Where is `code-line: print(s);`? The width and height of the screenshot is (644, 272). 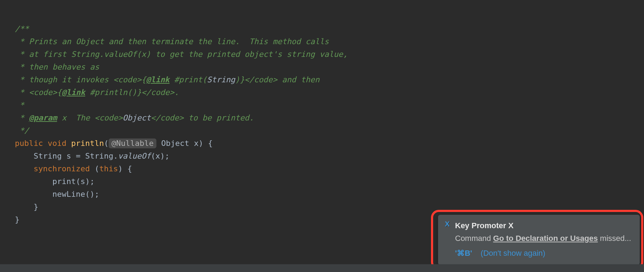
code-line: print(s); is located at coordinates (54, 182).